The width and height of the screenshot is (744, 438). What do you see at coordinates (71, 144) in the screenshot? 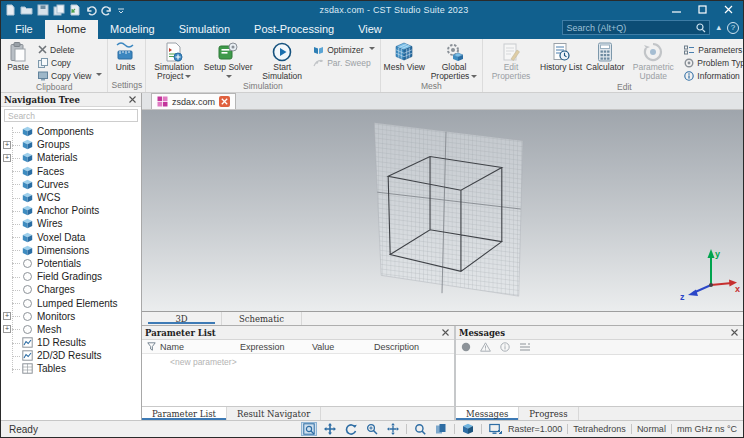
I see `tree-item-groups: Groups` at bounding box center [71, 144].